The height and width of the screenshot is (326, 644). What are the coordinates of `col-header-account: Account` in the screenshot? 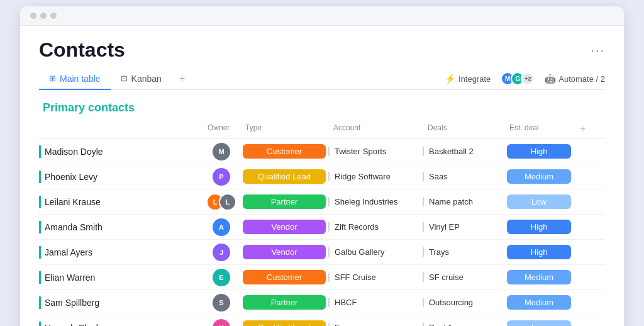 It's located at (375, 129).